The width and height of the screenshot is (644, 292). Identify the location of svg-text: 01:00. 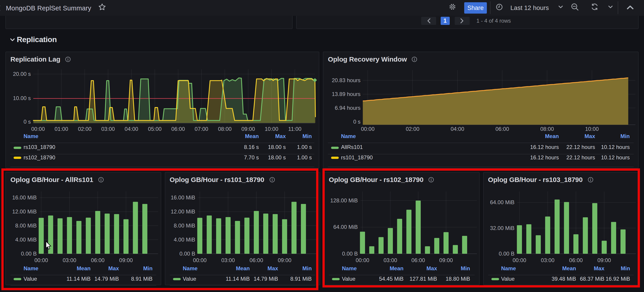
(62, 129).